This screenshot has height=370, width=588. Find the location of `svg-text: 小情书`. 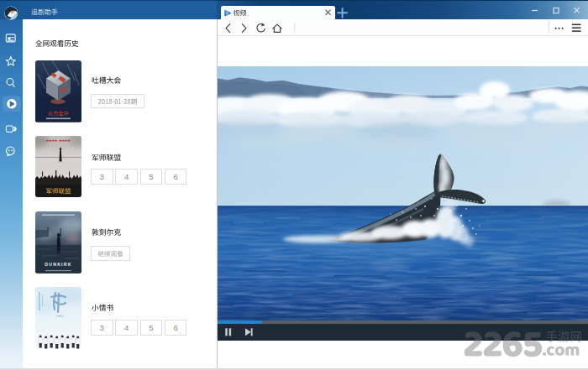

svg-text: 小情书 is located at coordinates (60, 315).